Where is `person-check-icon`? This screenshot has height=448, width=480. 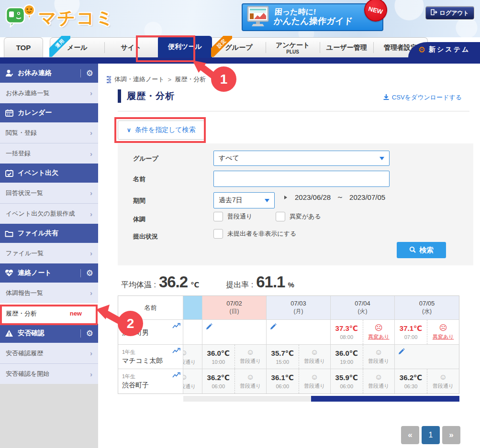
person-check-icon is located at coordinates (9, 73).